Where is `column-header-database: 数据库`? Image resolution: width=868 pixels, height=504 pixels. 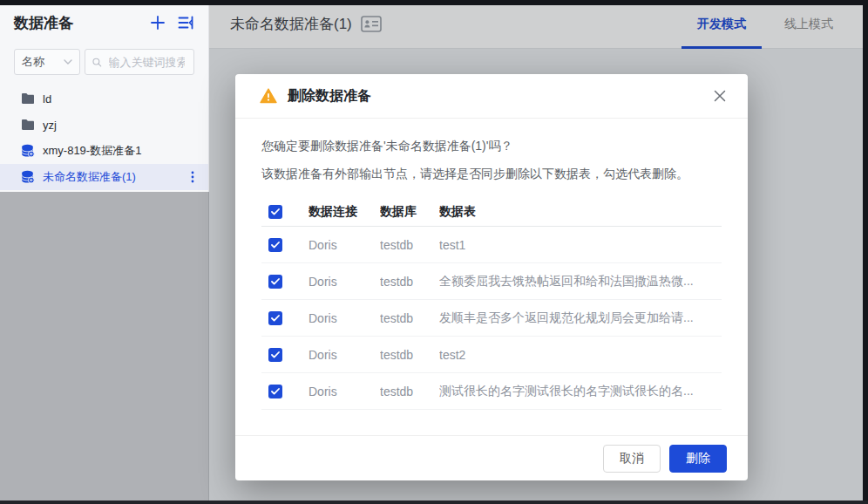
column-header-database: 数据库 is located at coordinates (410, 212).